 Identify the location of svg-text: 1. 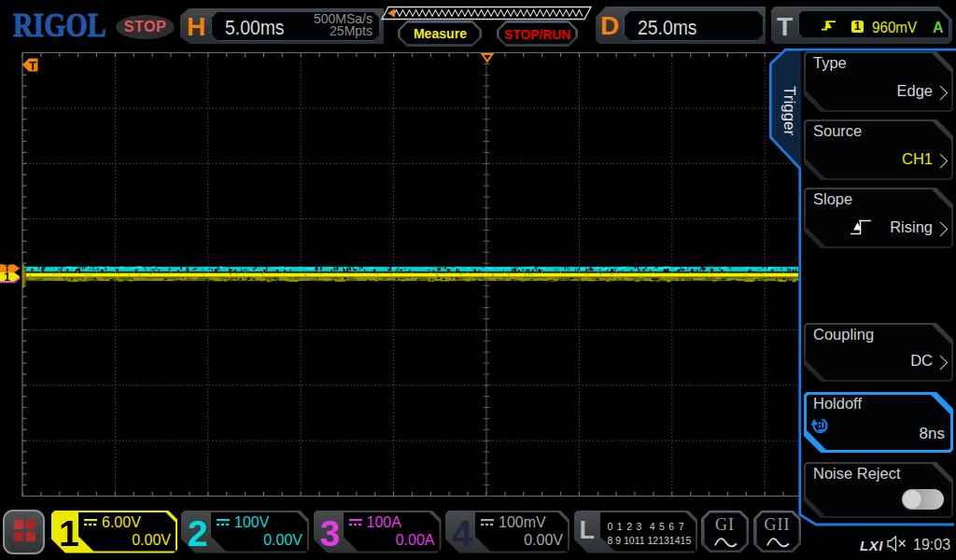
(7, 277).